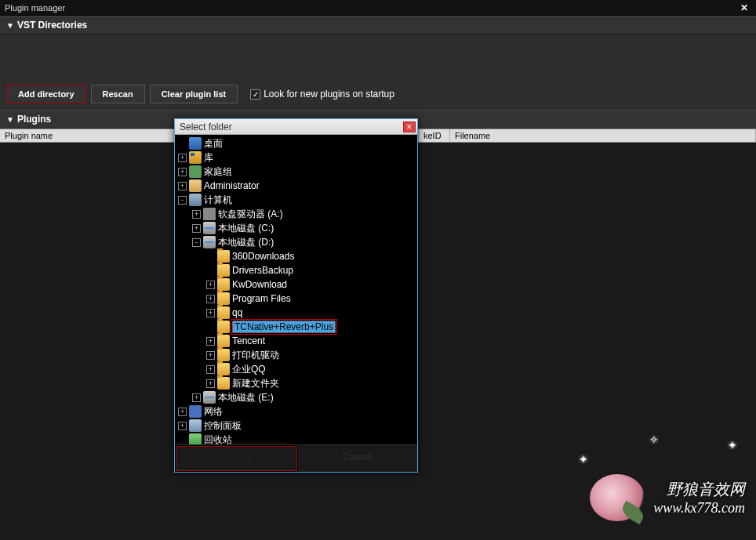 This screenshot has width=756, height=540. What do you see at coordinates (284, 327) in the screenshot?
I see `tree-node-label: TCNative+Reverb+Plus` at bounding box center [284, 327].